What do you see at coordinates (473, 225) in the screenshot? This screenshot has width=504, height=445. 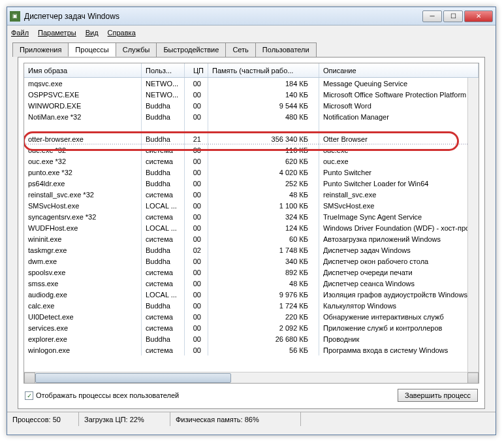 I see `scrollbar-vertical` at bounding box center [473, 225].